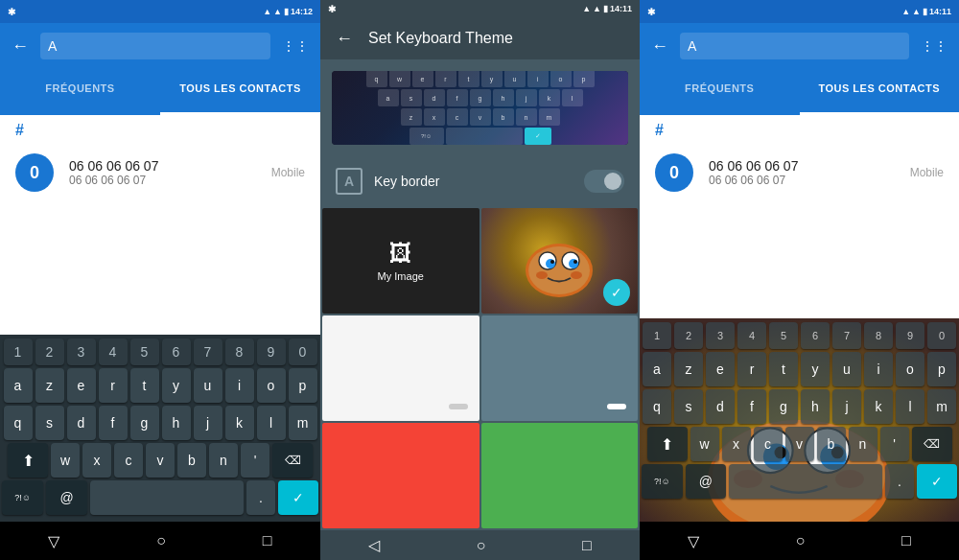 The height and width of the screenshot is (560, 959). I want to click on theme-card-gray, so click(560, 368).